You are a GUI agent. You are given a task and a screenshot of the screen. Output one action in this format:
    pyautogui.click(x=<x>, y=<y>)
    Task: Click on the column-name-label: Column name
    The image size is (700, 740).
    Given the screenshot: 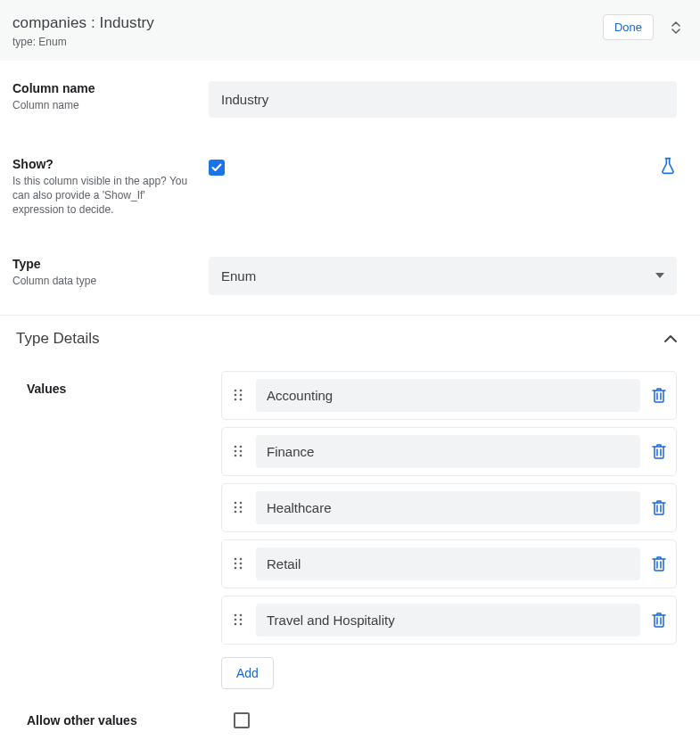 What is the action you would take?
    pyautogui.click(x=111, y=88)
    